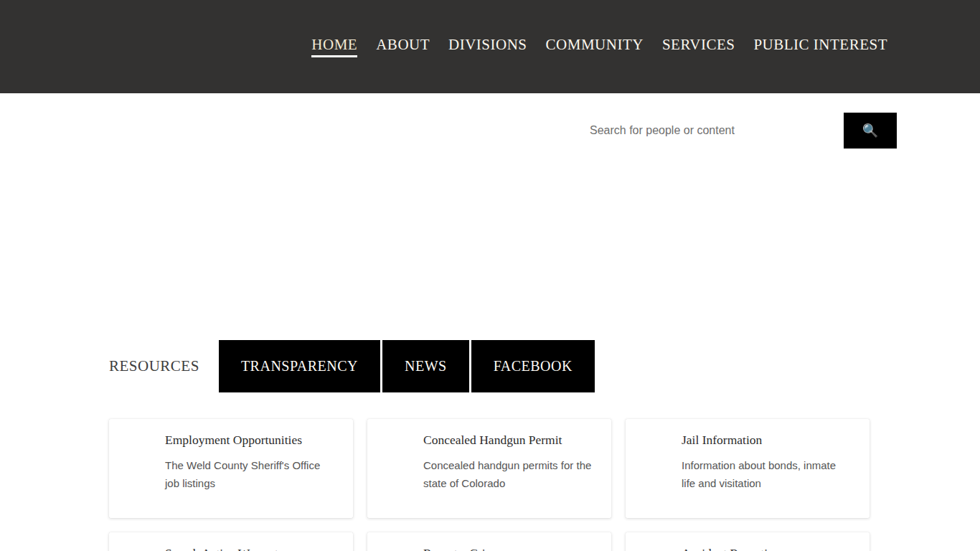  Describe the element at coordinates (699, 47) in the screenshot. I see `nav-item-services: SERVICES` at that location.